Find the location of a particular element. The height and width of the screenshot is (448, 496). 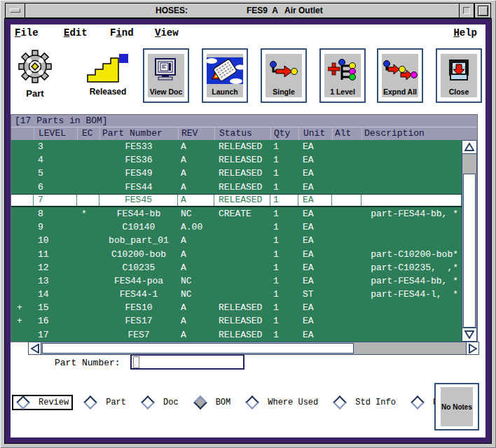

menu-item-edit: Edit is located at coordinates (76, 33).